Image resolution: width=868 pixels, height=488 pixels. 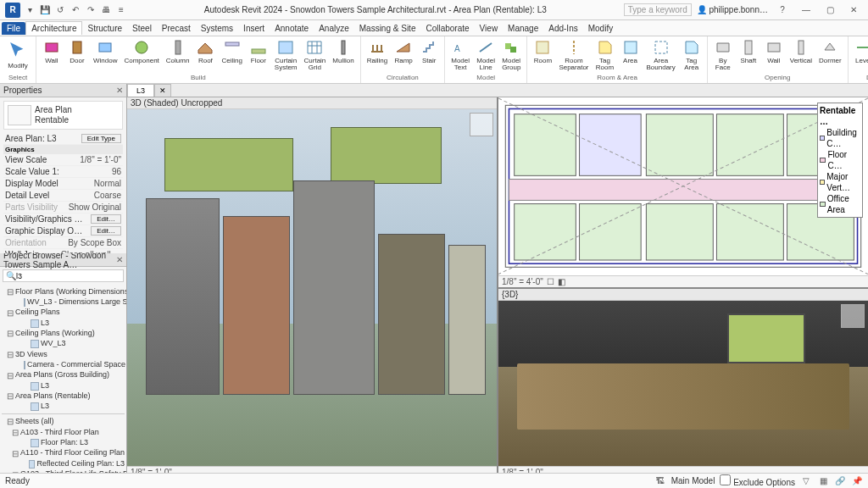 I want to click on rbtn-window: Window, so click(x=105, y=55).